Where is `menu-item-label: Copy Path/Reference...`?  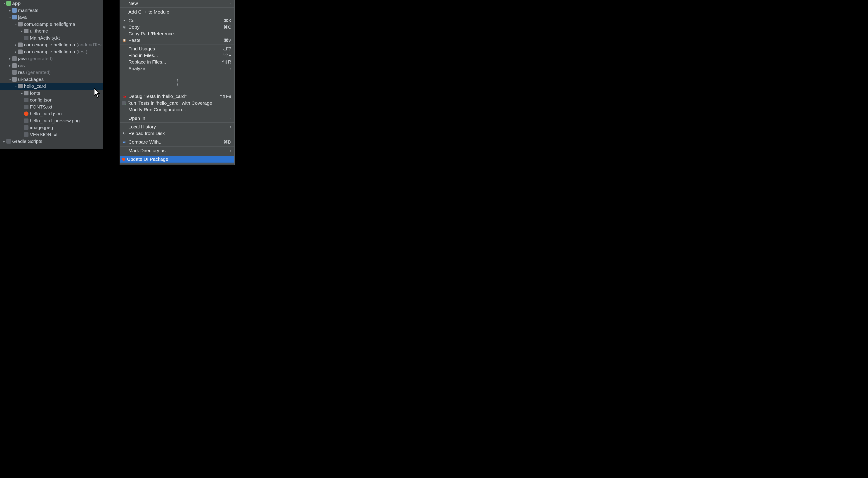 menu-item-label: Copy Path/Reference... is located at coordinates (180, 34).